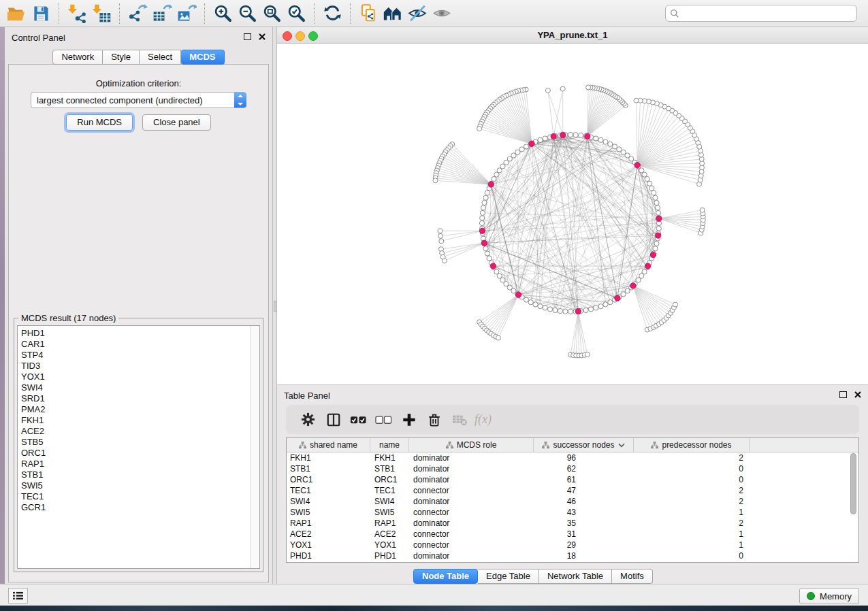  What do you see at coordinates (573, 458) in the screenshot?
I see `table-row: FKH1FKH1dominator962` at bounding box center [573, 458].